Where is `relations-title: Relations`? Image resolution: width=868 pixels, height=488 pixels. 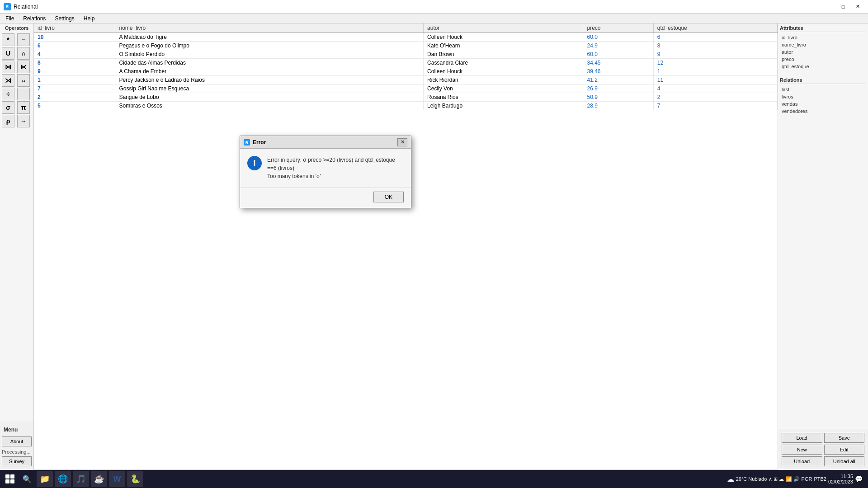 relations-title: Relations is located at coordinates (823, 80).